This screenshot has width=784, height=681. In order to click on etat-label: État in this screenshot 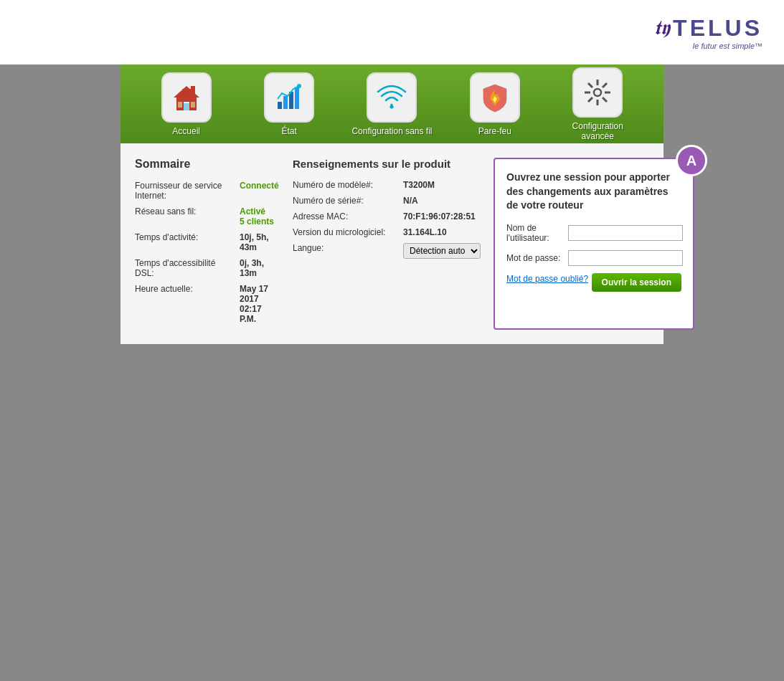, I will do `click(288, 131)`.